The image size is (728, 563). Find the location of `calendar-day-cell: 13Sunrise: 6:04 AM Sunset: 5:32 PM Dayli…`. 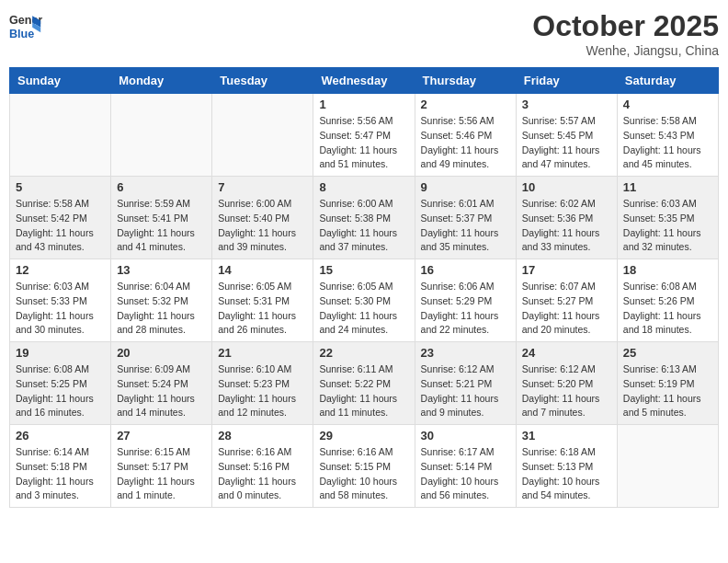

calendar-day-cell: 13Sunrise: 6:04 AM Sunset: 5:32 PM Dayli… is located at coordinates (162, 301).